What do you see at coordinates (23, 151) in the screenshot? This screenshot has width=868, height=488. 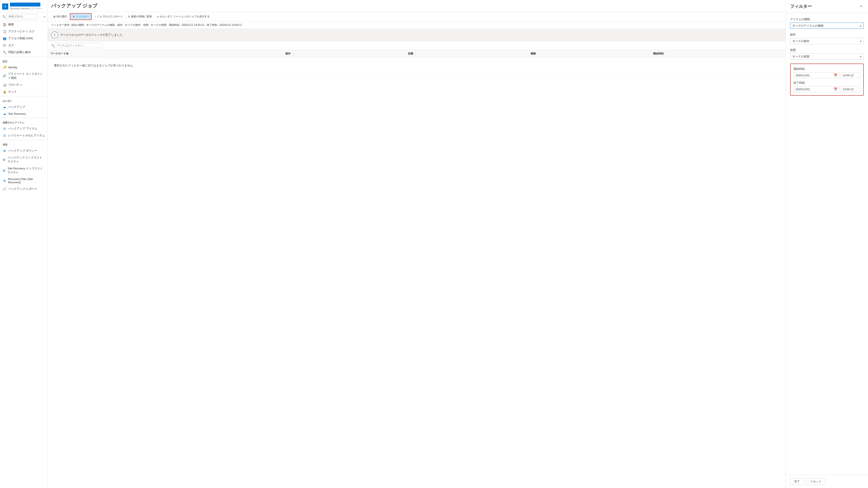 I see `sidebar-item-label: バックアップ ポリシー` at bounding box center [23, 151].